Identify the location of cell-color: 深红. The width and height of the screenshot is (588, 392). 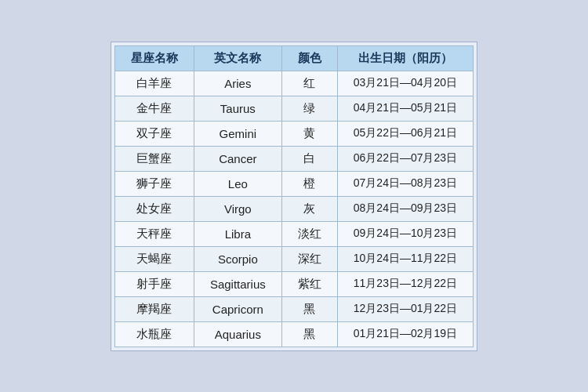
(309, 259).